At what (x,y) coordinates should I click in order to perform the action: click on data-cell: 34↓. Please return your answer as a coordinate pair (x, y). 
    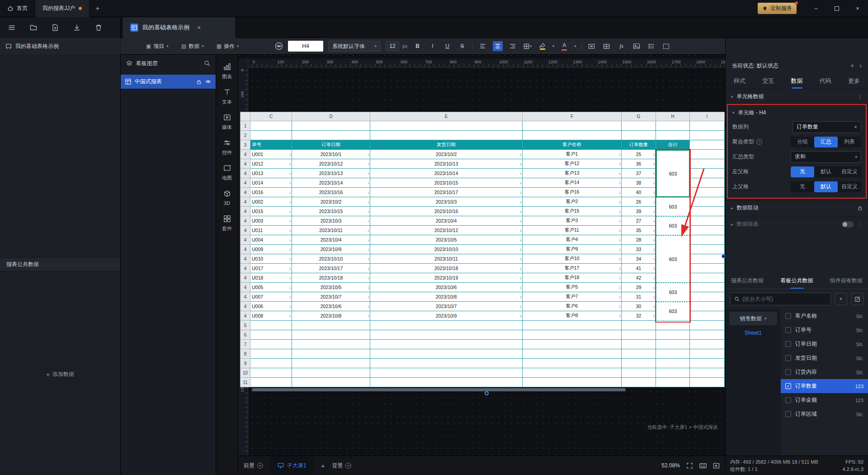
    Looking at the image, I should click on (639, 259).